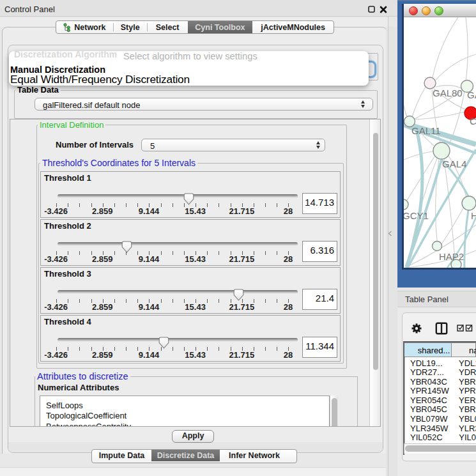 Image resolution: width=476 pixels, height=476 pixels. Describe the element at coordinates (472, 95) in the screenshot. I see `svg-text: GA` at that location.